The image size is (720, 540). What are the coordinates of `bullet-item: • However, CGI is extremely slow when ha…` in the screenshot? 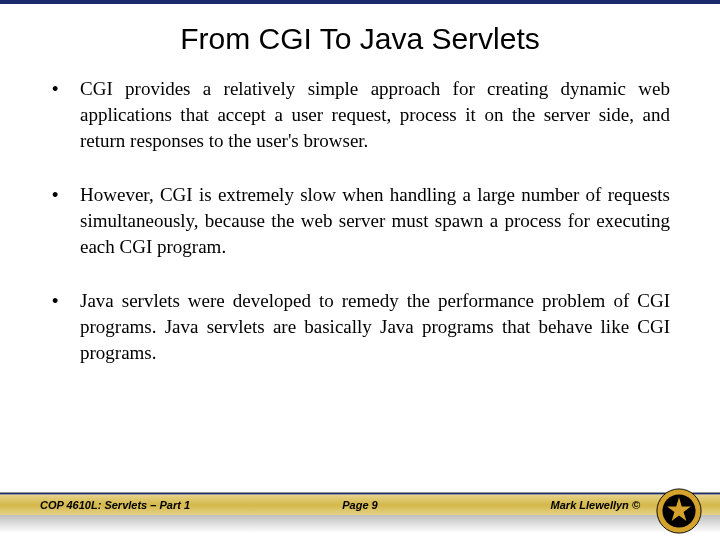 It's located at (360, 221).